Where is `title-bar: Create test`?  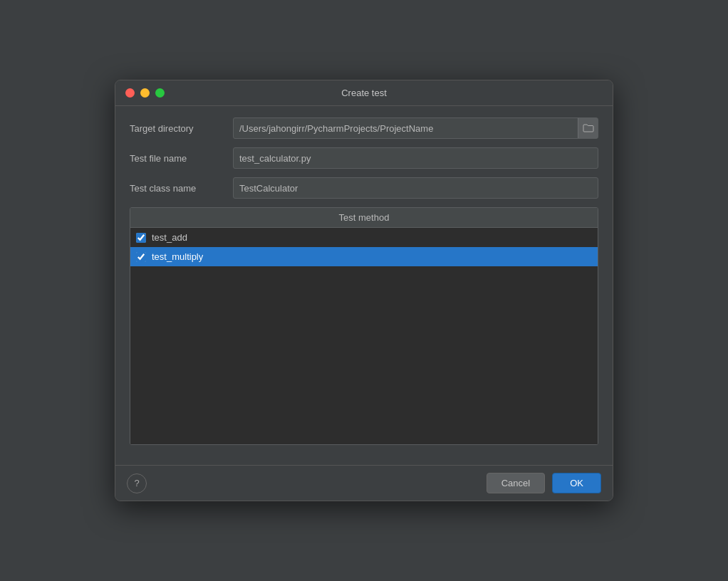 title-bar: Create test is located at coordinates (364, 93).